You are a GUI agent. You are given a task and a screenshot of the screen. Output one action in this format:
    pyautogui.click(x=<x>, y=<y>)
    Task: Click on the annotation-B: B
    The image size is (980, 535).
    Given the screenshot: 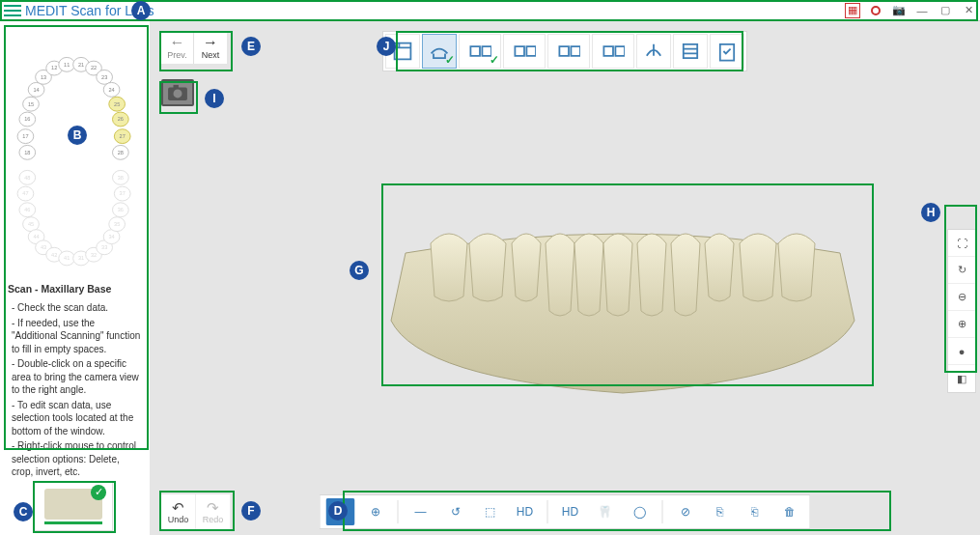 What is the action you would take?
    pyautogui.click(x=77, y=135)
    